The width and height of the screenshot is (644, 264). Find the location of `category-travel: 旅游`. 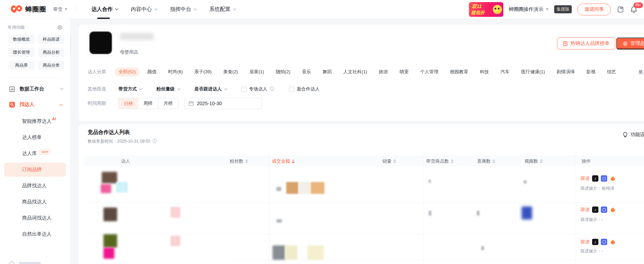

category-travel: 旅游 is located at coordinates (383, 72).